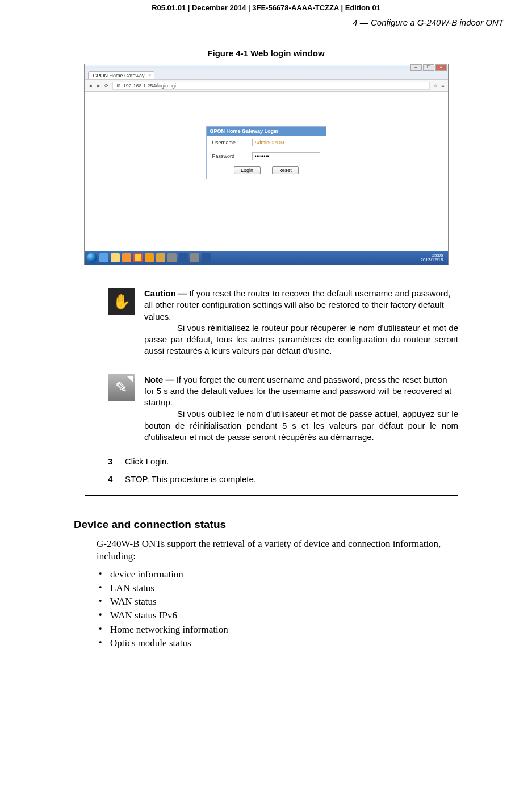  What do you see at coordinates (122, 388) in the screenshot?
I see `note-icon: ✎` at bounding box center [122, 388].